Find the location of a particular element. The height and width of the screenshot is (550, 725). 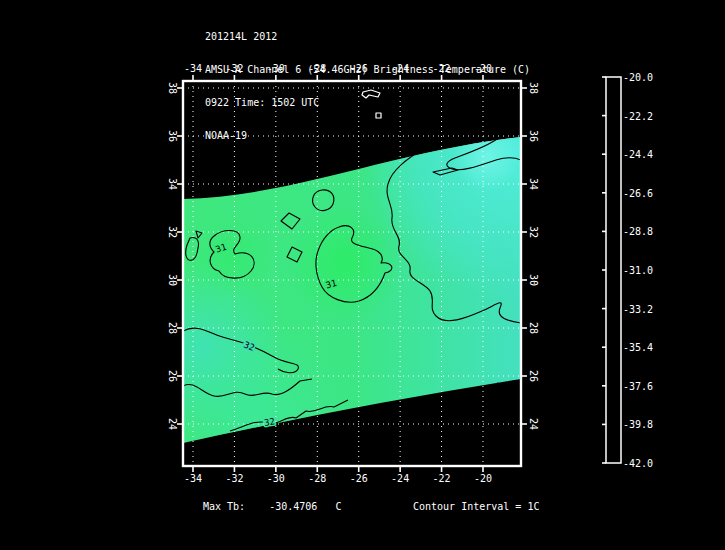

colorbar-tick-label: -26.6 is located at coordinates (638, 194).